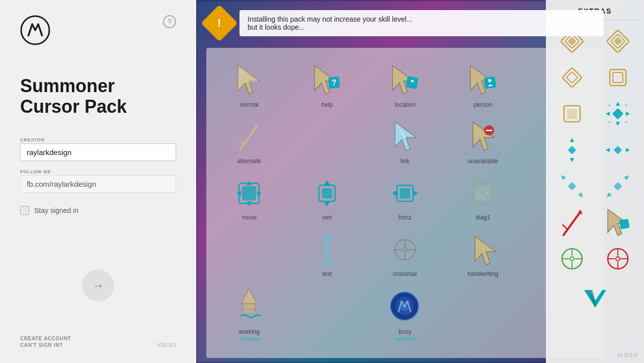  What do you see at coordinates (327, 81) in the screenshot?
I see `help-cursor-icon: ?` at bounding box center [327, 81].